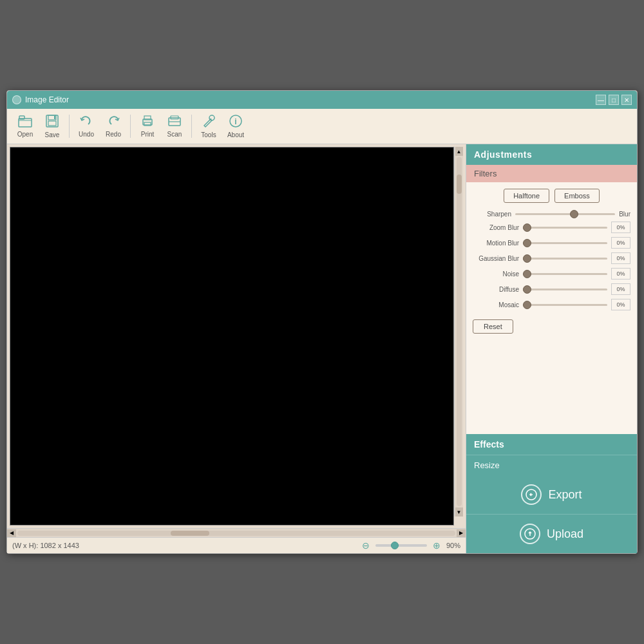  Describe the element at coordinates (551, 196) in the screenshot. I see `filter-buttons: Halftone Emboss` at that location.